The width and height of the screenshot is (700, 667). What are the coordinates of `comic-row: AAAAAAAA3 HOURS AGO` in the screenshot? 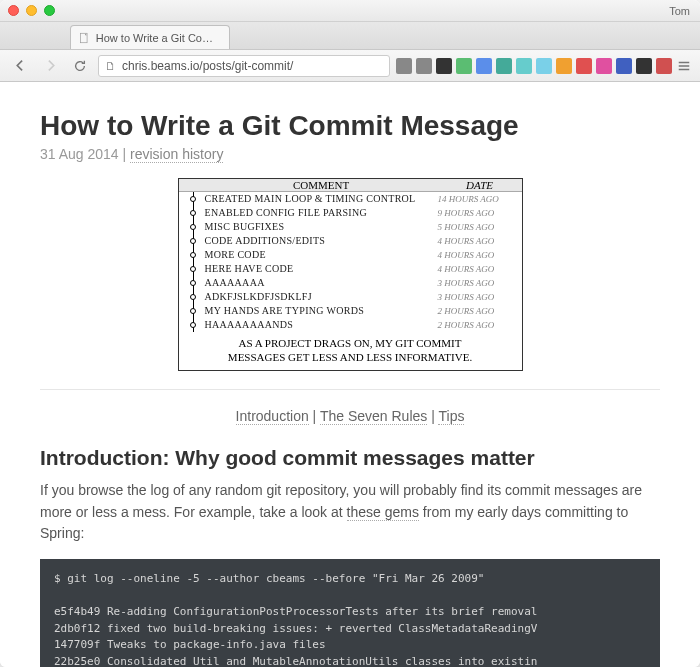 It's located at (350, 283).